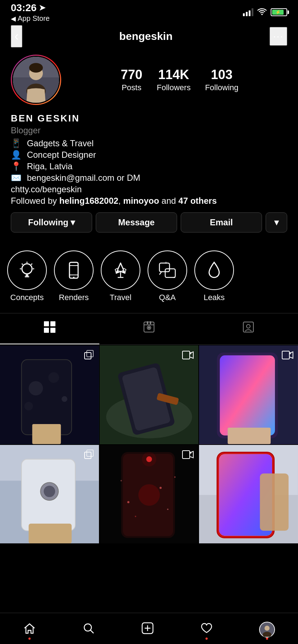  I want to click on bio-followed: Followed by heling1682002, minoyoo and 4…, so click(149, 201).